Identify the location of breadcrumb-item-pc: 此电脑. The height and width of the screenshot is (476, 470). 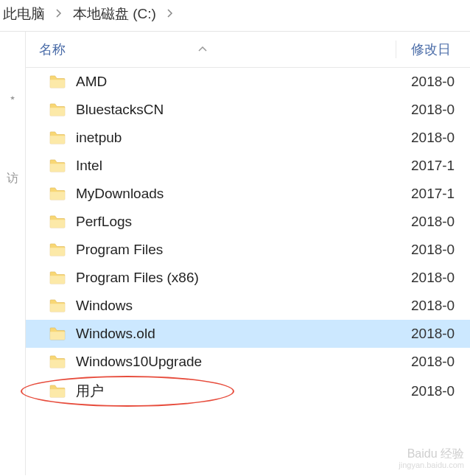
(24, 14).